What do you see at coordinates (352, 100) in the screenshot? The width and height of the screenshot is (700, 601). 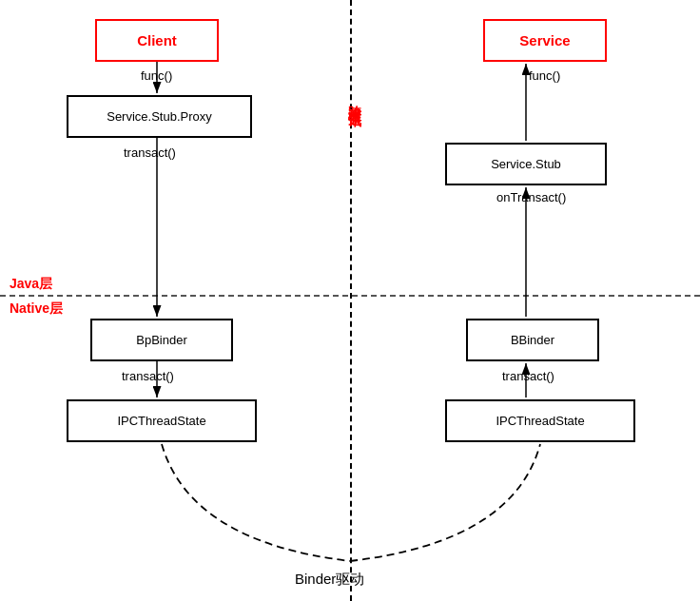 I see `cross-process-label: 跨进程通讯` at bounding box center [352, 100].